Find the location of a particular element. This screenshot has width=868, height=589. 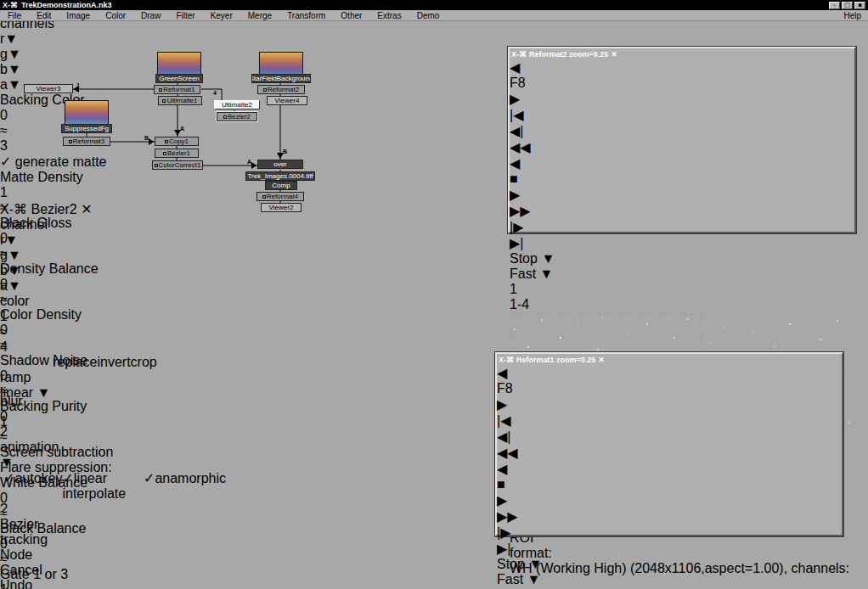

node-viewer4: Viewer4 is located at coordinates (287, 100).